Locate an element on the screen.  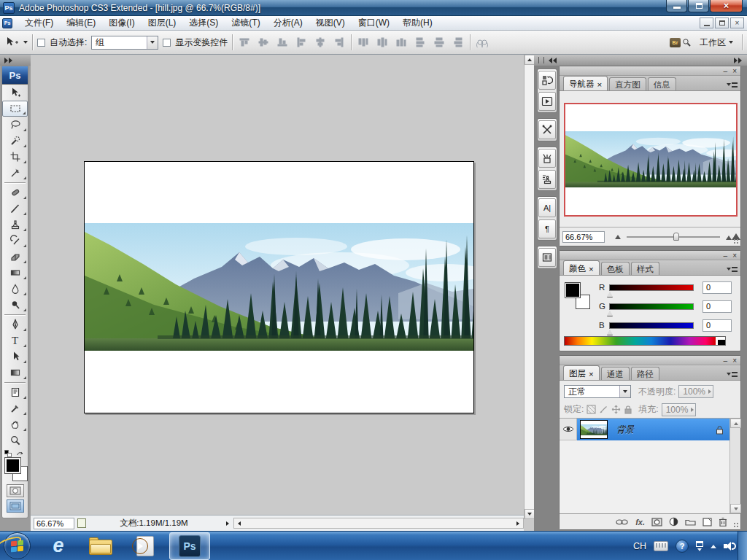
menu-layer: 图层(L) is located at coordinates (162, 23).